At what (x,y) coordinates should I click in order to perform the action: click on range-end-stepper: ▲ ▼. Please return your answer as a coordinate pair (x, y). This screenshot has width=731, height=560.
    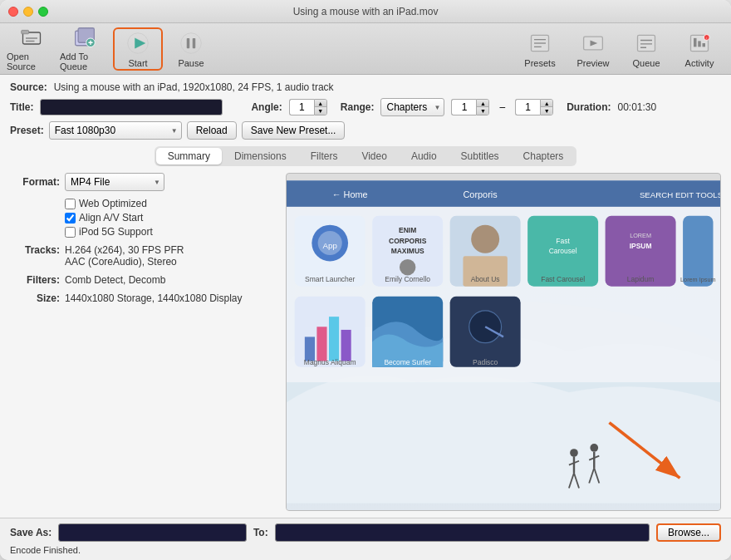
    Looking at the image, I should click on (534, 107).